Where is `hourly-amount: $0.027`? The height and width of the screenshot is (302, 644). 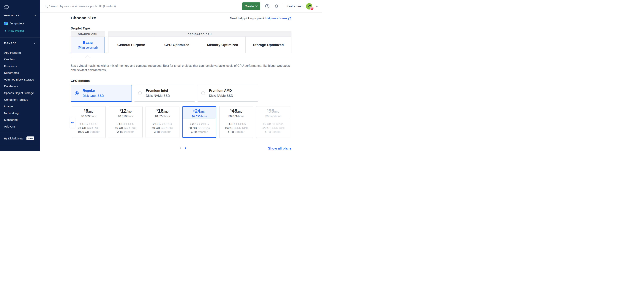 hourly-amount: $0.027 is located at coordinates (159, 116).